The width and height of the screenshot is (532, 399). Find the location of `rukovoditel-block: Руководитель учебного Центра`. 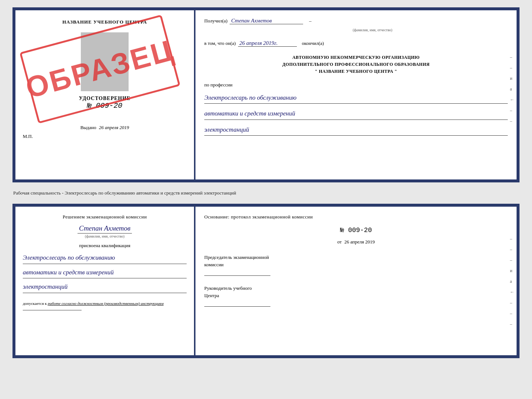

rukovoditel-block: Руководитель учебного Центра is located at coordinates (356, 292).